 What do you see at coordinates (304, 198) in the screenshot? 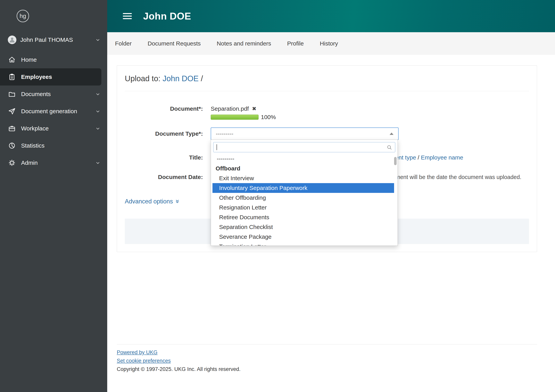
I see `dropdown-option-other-offboarding: Other Offboarding` at bounding box center [304, 198].